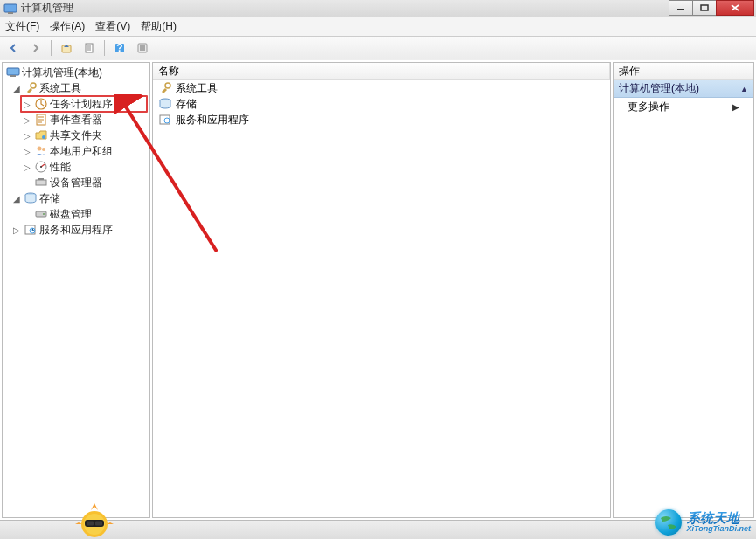  What do you see at coordinates (50, 199) in the screenshot?
I see `tree-label: 存储` at bounding box center [50, 199].